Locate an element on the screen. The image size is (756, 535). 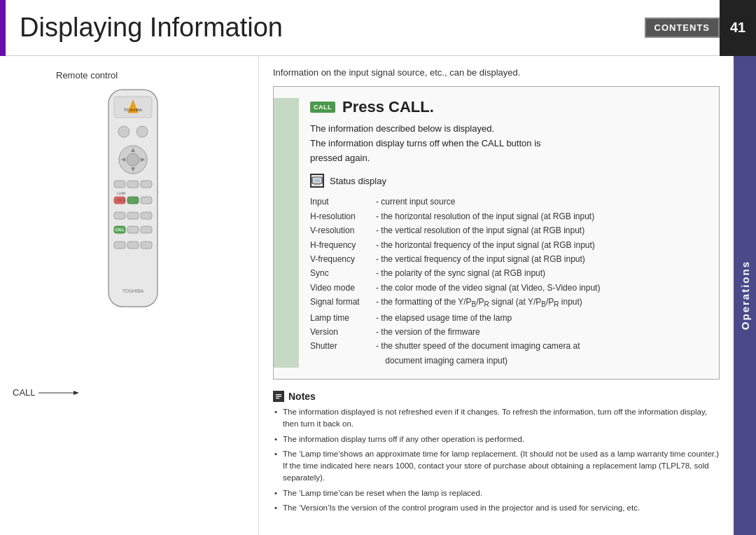
info-val-input: - current input source is located at coordinates (416, 202).